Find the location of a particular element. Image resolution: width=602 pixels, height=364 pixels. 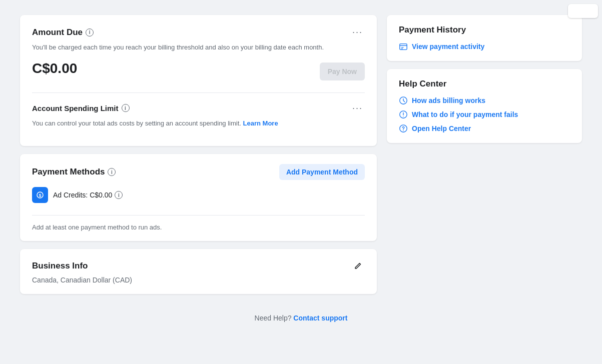

payment-methods-card: Payment Methods i Add Payment Method $ A… is located at coordinates (198, 198).